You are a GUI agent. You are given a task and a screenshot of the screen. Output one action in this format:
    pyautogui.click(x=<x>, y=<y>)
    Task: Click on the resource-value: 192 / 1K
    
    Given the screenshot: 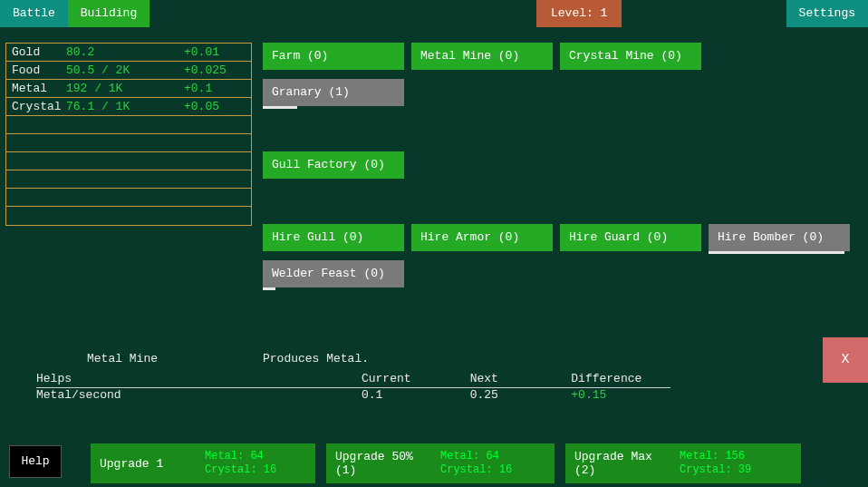 What is the action you would take?
    pyautogui.click(x=125, y=89)
    